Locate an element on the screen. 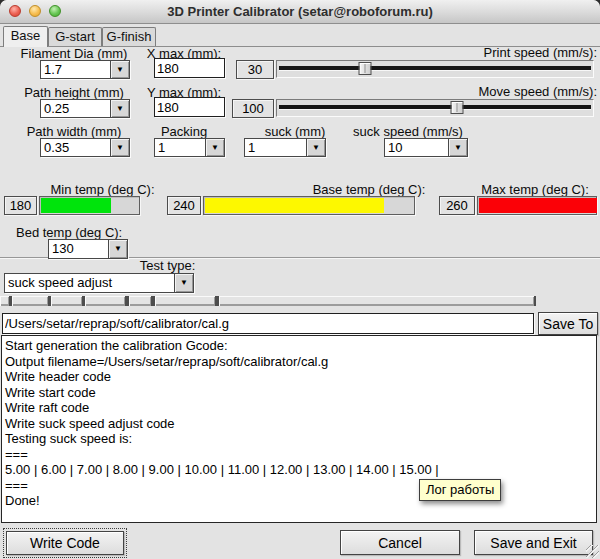  base-temp-bar is located at coordinates (309, 206).